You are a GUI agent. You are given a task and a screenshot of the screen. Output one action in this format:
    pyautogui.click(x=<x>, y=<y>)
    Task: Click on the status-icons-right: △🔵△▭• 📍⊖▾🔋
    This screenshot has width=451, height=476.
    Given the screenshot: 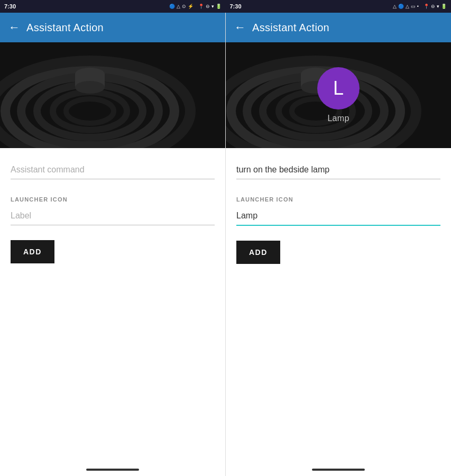 What is the action you would take?
    pyautogui.click(x=420, y=6)
    